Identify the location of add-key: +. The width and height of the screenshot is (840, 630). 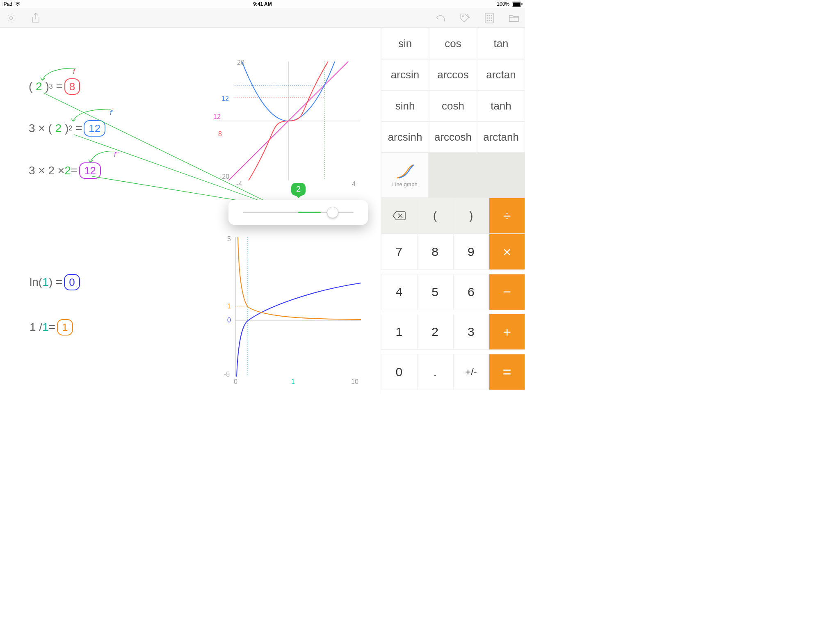
(507, 332).